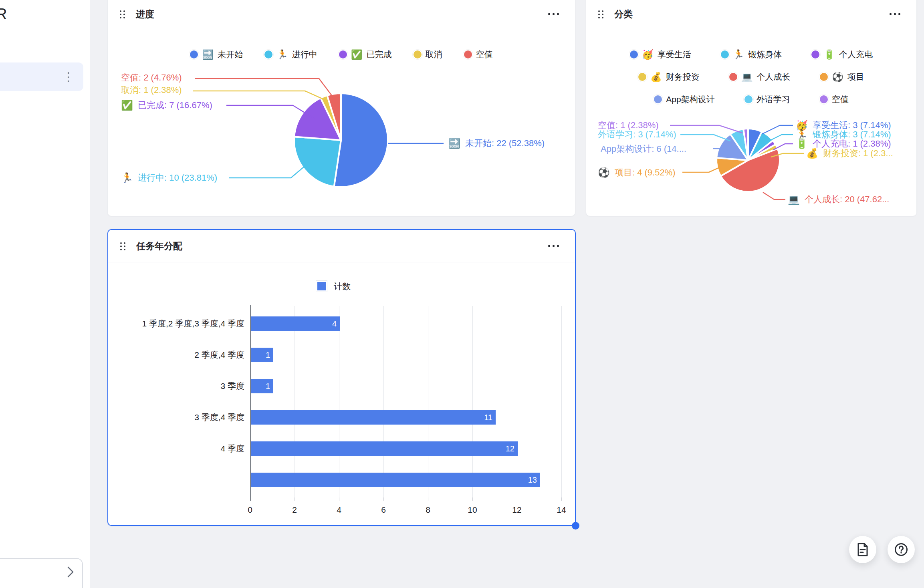 Image resolution: width=924 pixels, height=588 pixels. I want to click on document-icon, so click(863, 550).